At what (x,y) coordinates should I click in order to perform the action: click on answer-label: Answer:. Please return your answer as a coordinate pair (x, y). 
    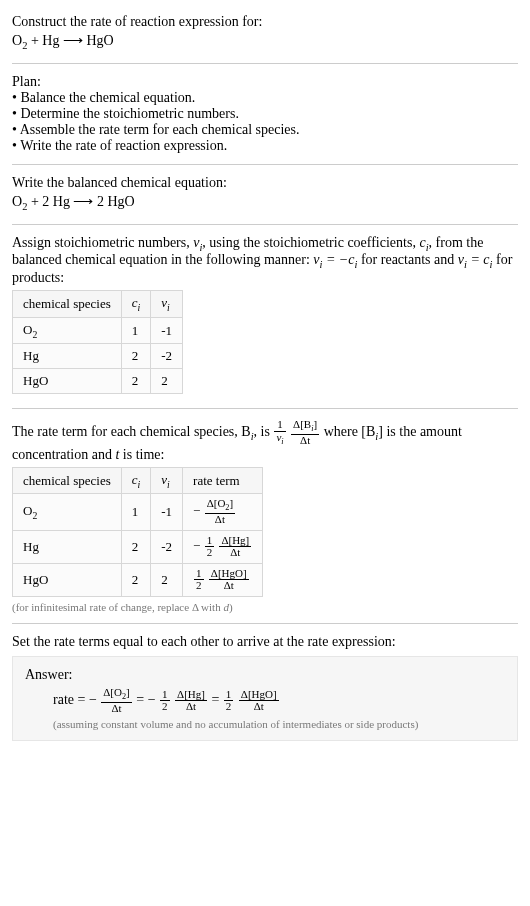
    Looking at the image, I should click on (265, 675).